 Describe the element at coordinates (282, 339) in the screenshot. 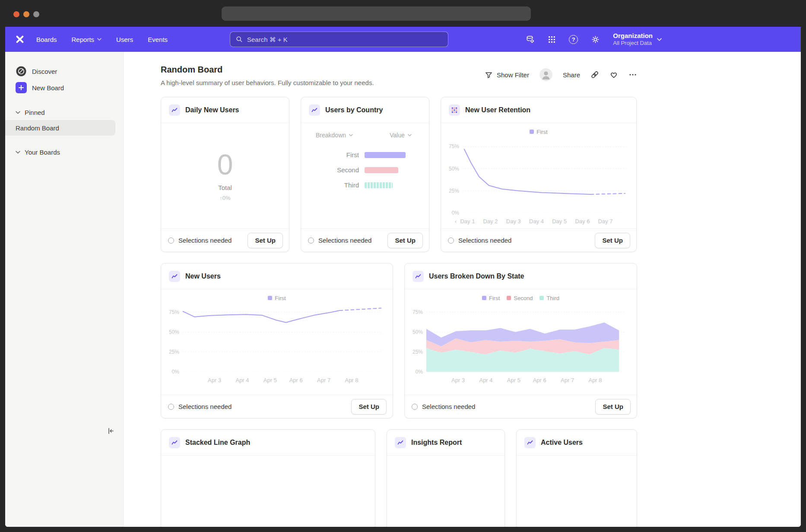

I see `new-users-line-chart` at that location.